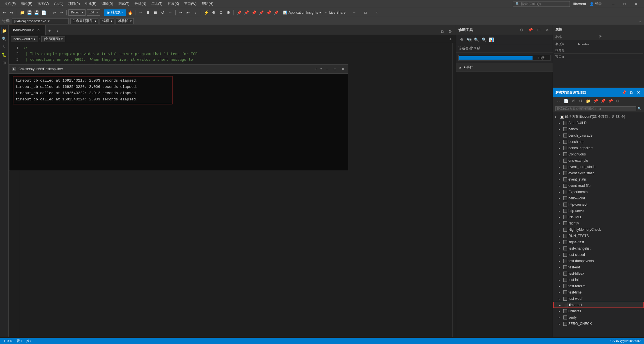  Describe the element at coordinates (599, 217) in the screenshot. I see `tree-item: ▸INSTALL` at that location.